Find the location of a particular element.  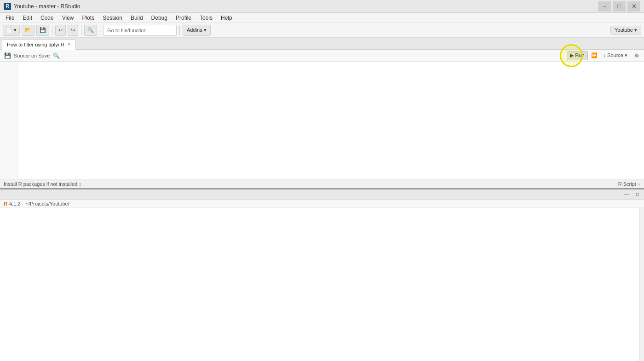

editor-tab: How to filter using dplyr.R ✕ is located at coordinates (39, 45).